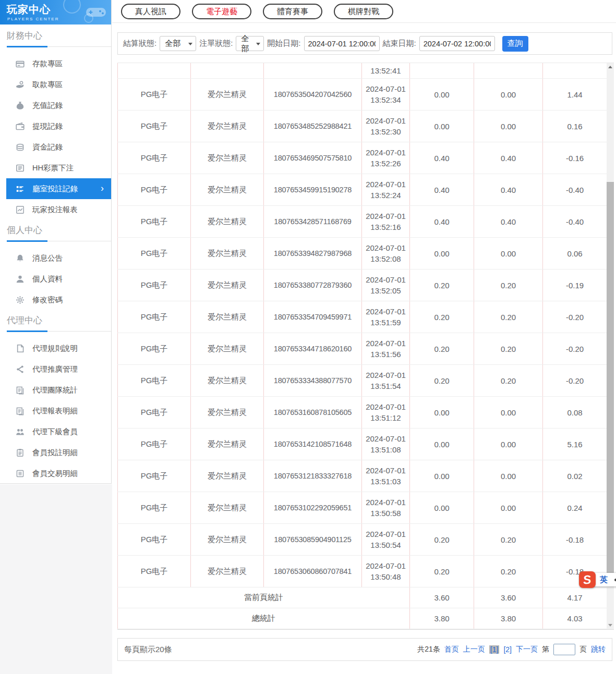  What do you see at coordinates (58, 452) in the screenshot?
I see `sidebar-item: 會員投註明細 ›` at bounding box center [58, 452].